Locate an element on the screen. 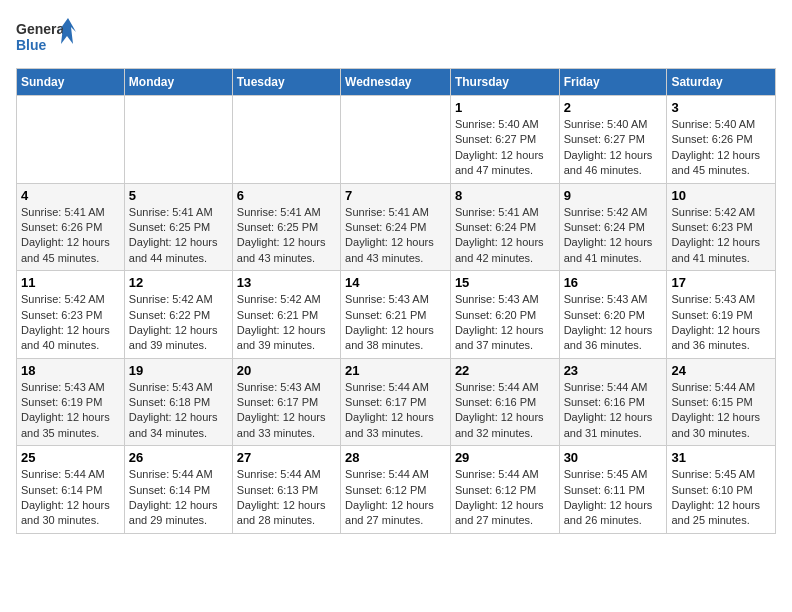 The width and height of the screenshot is (792, 612). calendar-cell: 13Sunrise: 5:42 AM Sunset: 6:21 PM Dayli… is located at coordinates (286, 315).